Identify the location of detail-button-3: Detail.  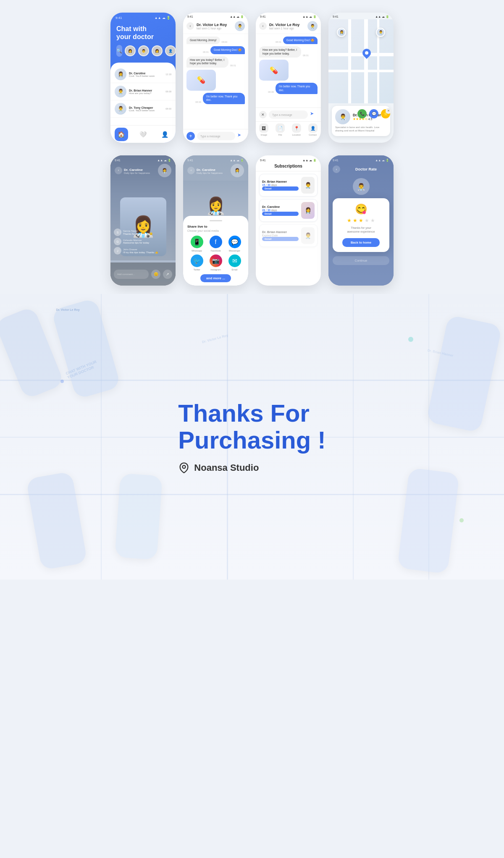
(281, 239).